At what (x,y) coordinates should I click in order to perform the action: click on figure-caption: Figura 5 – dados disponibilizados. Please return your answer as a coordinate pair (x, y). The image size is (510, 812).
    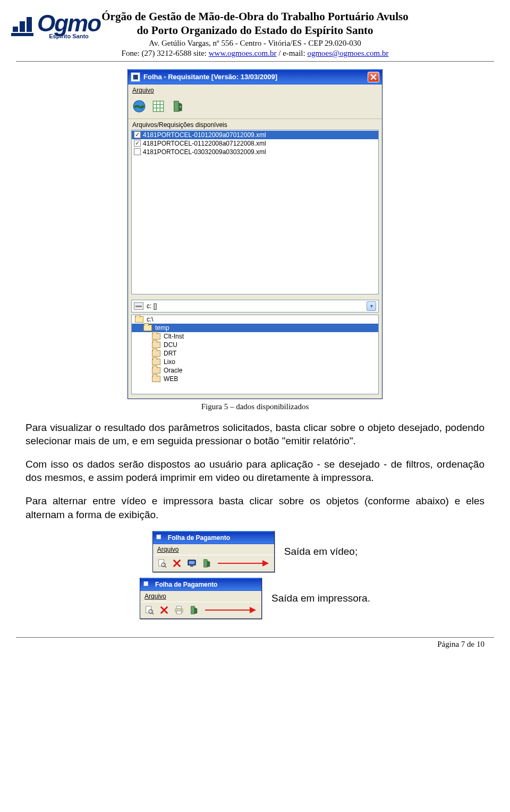
    Looking at the image, I should click on (255, 407).